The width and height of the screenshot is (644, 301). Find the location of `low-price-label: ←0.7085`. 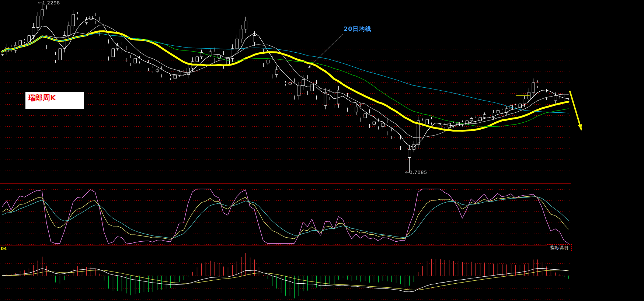

low-price-label: ←0.7085 is located at coordinates (416, 172).